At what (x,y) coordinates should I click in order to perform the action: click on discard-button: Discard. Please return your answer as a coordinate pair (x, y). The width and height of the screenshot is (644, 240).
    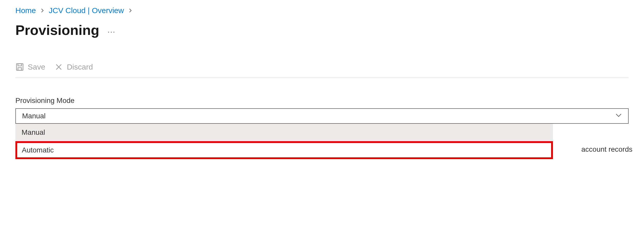
    Looking at the image, I should click on (74, 67).